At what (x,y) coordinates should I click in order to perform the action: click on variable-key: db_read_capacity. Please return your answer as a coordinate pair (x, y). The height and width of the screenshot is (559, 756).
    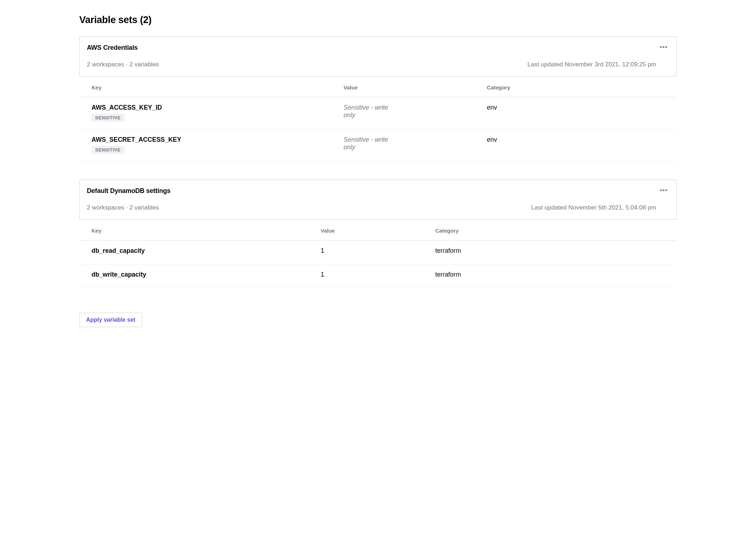
    Looking at the image, I should click on (206, 251).